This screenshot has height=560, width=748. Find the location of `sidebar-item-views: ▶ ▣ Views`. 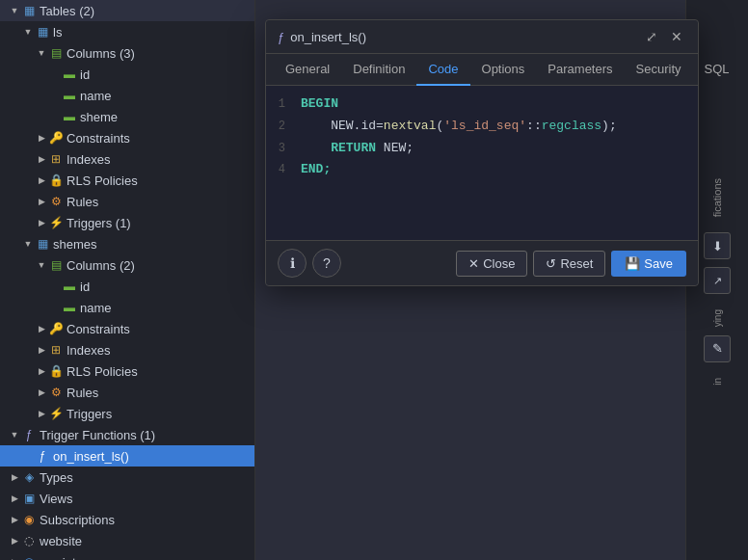

sidebar-item-views: ▶ ▣ Views is located at coordinates (127, 498).